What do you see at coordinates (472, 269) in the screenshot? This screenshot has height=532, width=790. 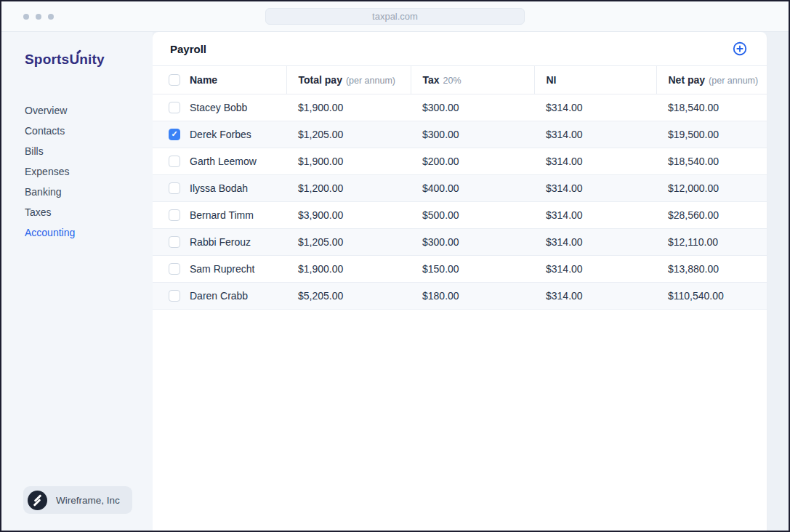 I see `cell-tax: $150.00` at bounding box center [472, 269].